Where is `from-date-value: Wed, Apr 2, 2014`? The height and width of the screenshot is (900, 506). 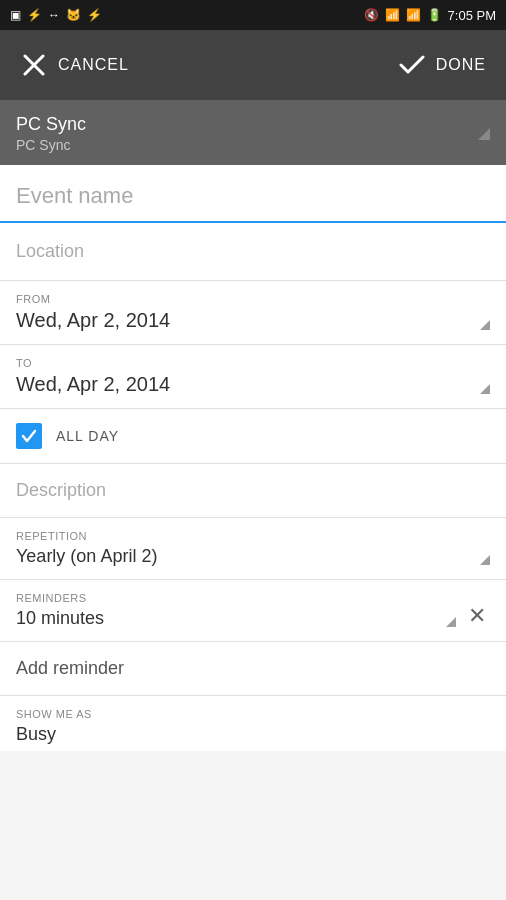 from-date-value: Wed, Apr 2, 2014 is located at coordinates (93, 320).